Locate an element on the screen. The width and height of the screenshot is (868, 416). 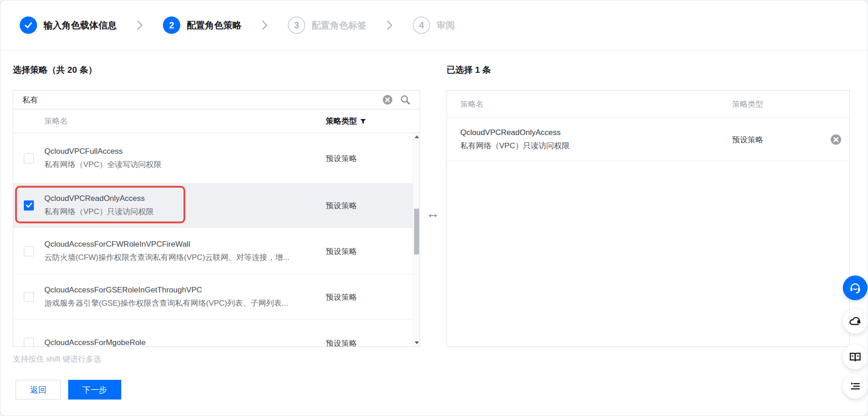
step-4-number: 4 is located at coordinates (421, 25).